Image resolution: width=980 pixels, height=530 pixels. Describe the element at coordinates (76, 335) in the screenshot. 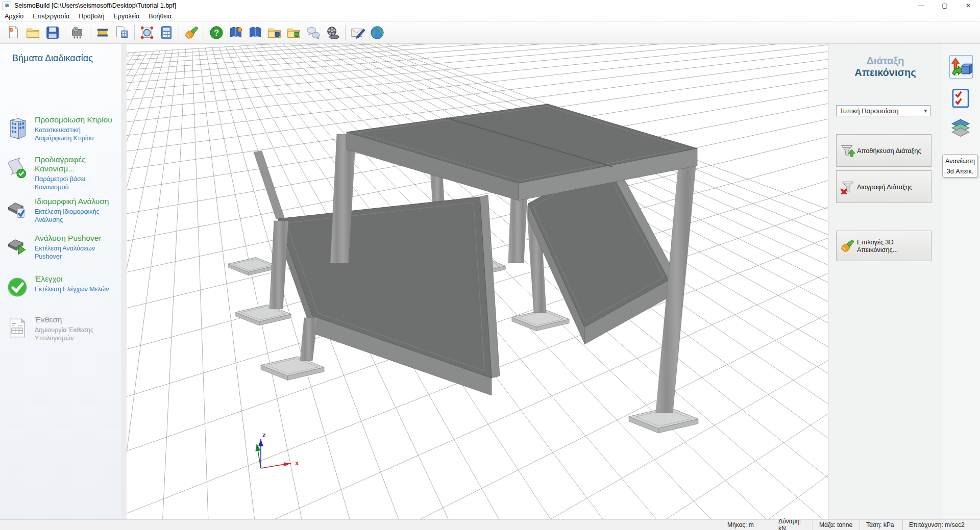

I see `step-subtitle-link: Δημιουργία Έκθεσης Υπολογισμών` at that location.